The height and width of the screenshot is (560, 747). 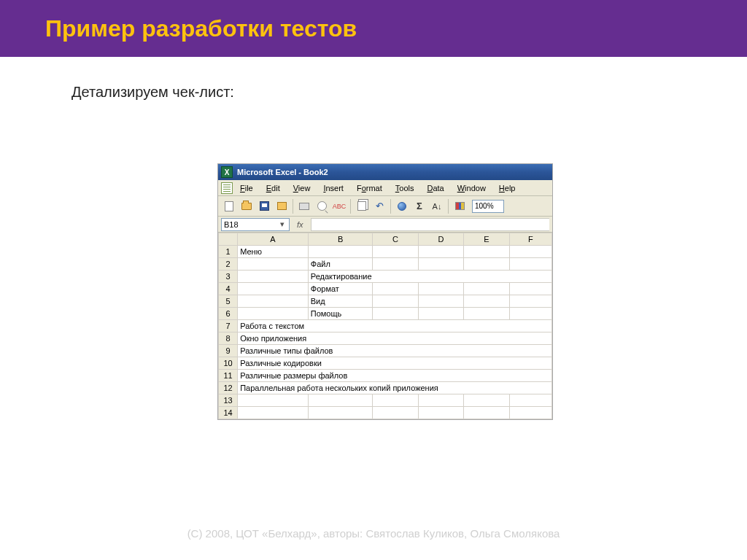 What do you see at coordinates (395, 363) in the screenshot?
I see `cell: Различные кодировки` at bounding box center [395, 363].